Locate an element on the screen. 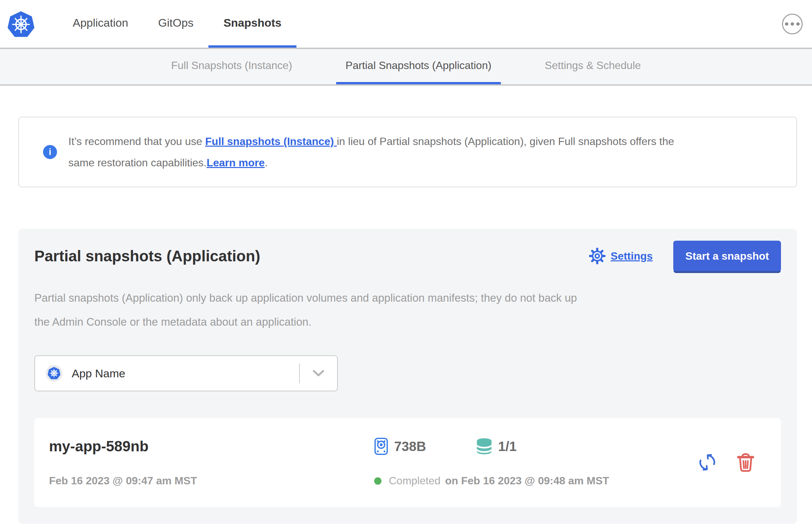  start-snapshot-button: Start a snapshot is located at coordinates (727, 256).